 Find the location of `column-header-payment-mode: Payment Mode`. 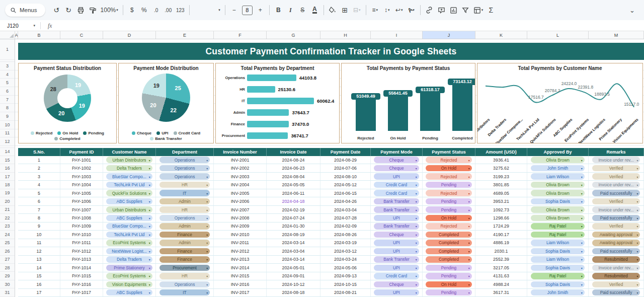

column-header-payment-mode: Payment Mode is located at coordinates (396, 152).